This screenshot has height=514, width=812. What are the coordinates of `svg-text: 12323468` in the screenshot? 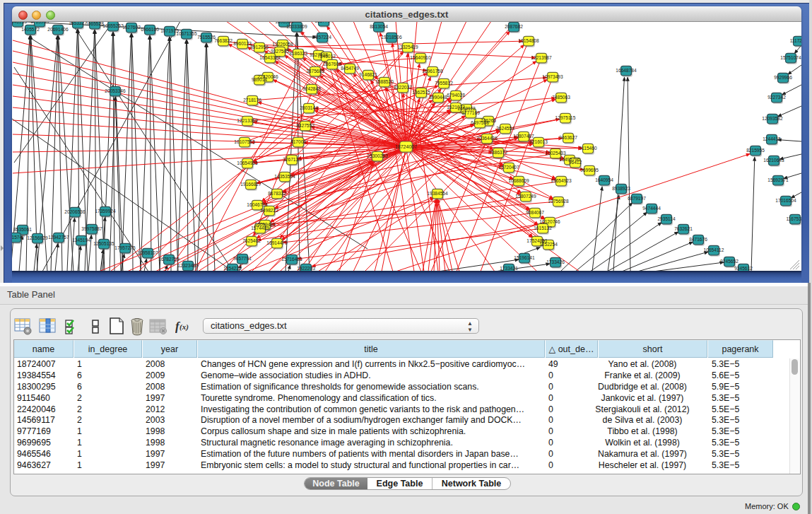 It's located at (188, 266).